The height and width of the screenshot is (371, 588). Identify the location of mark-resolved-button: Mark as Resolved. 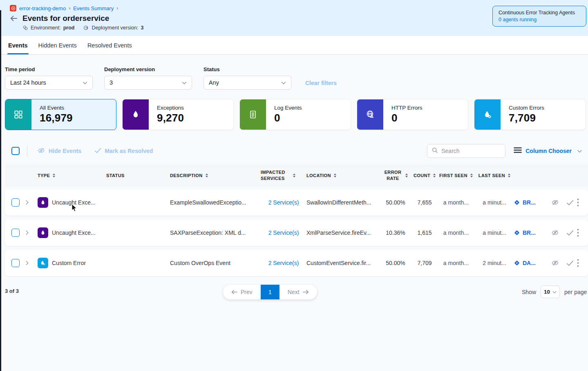
(123, 151).